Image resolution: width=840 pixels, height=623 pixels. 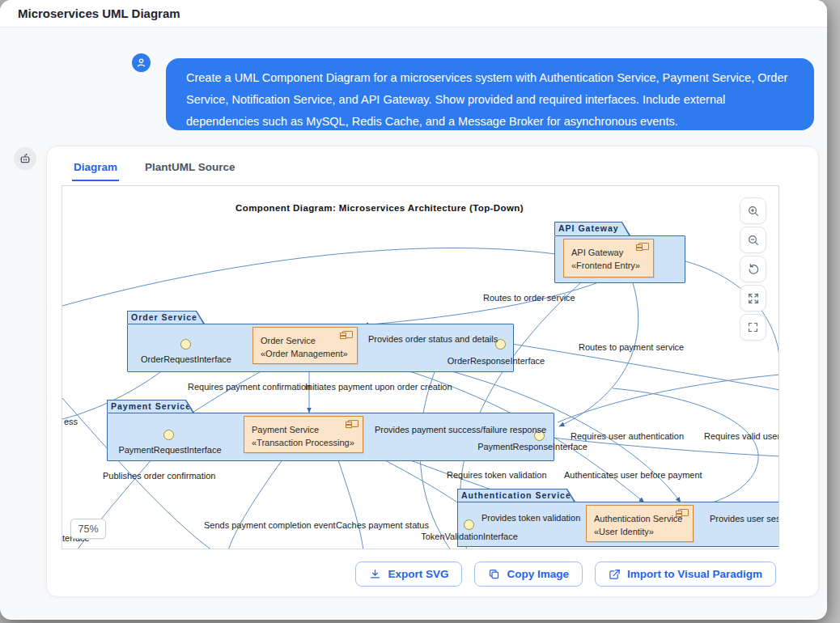 What do you see at coordinates (753, 240) in the screenshot?
I see `zoom-out-icon` at bounding box center [753, 240].